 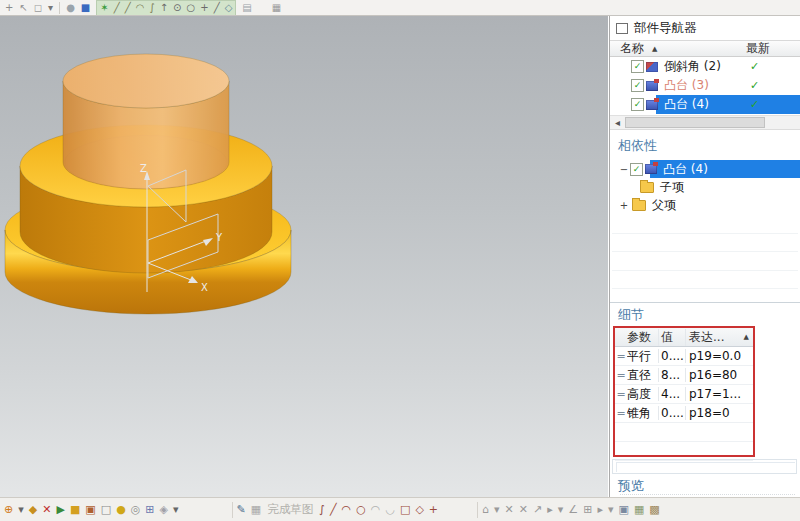 I want to click on feature-label: 倒斜角 (2), so click(x=692, y=66).